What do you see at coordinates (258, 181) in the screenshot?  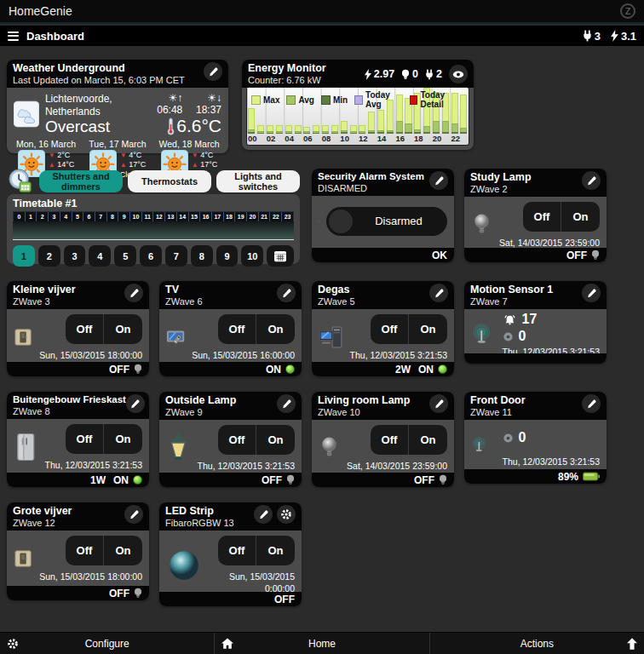 I see `tab-lights-and-switches: Lights and switches` at bounding box center [258, 181].